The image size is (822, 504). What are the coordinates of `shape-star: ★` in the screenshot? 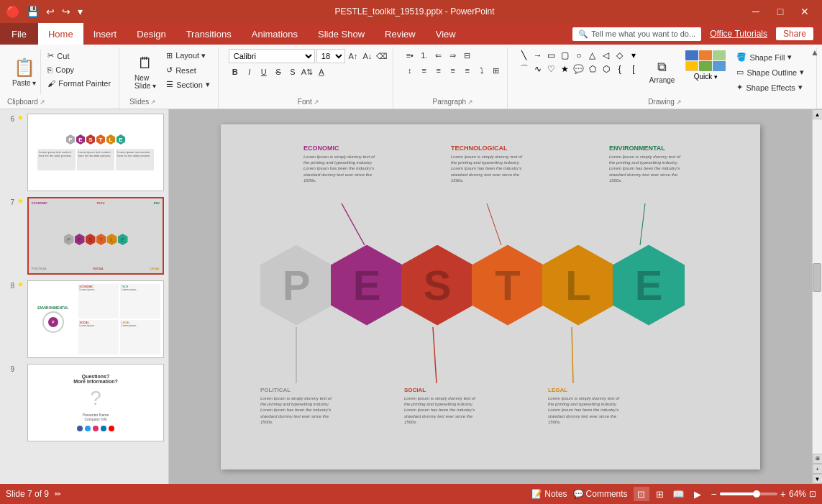 It's located at (565, 69).